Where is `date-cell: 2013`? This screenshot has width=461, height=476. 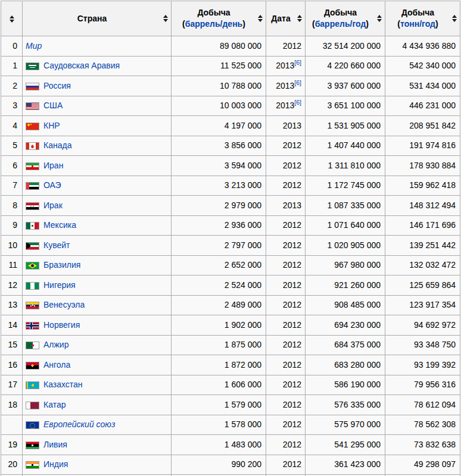
date-cell: 2013 is located at coordinates (286, 126).